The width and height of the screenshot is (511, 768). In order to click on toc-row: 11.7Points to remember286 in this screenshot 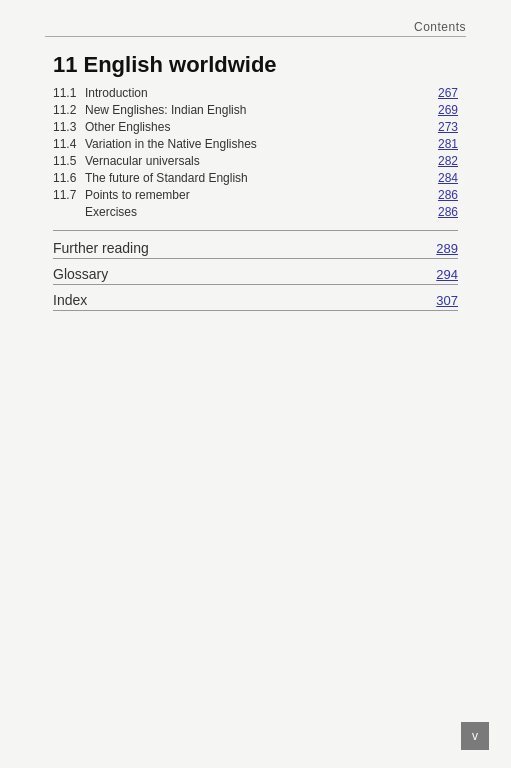, I will do `click(256, 194)`.